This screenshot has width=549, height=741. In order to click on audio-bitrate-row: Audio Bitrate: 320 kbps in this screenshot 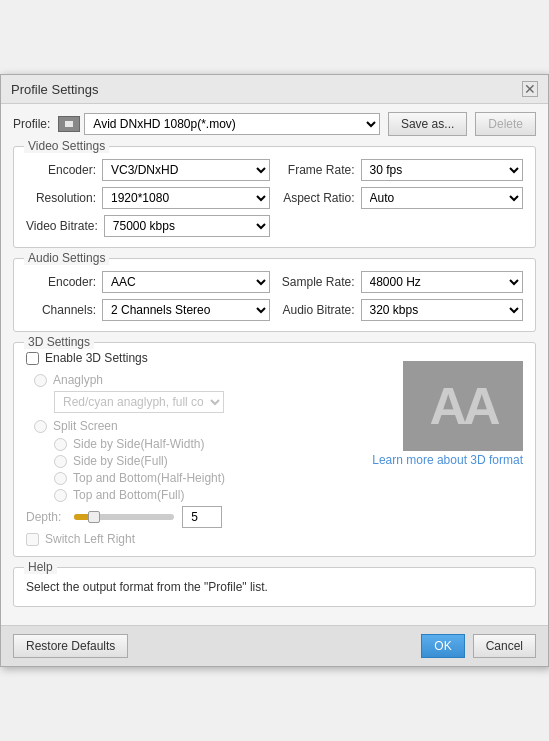, I will do `click(402, 310)`.